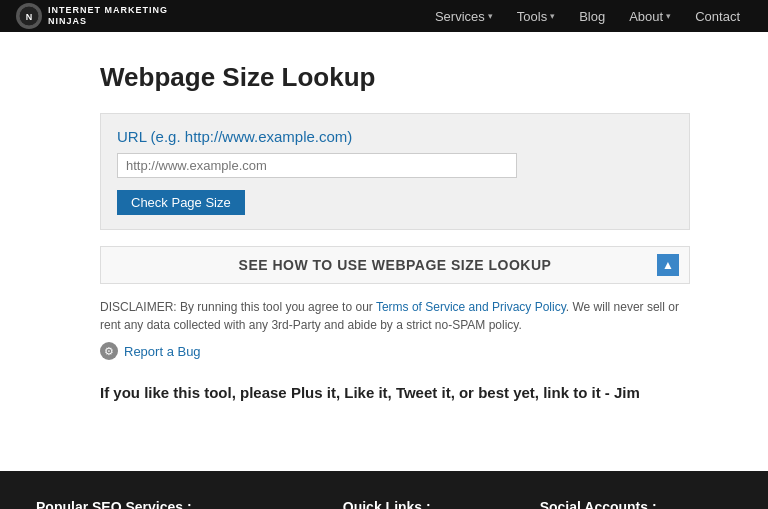 The width and height of the screenshot is (768, 509). Describe the element at coordinates (396, 265) in the screenshot. I see `accordion-title: SEE HOW TO USE WEBPAGE SIZE LOOKUP` at that location.